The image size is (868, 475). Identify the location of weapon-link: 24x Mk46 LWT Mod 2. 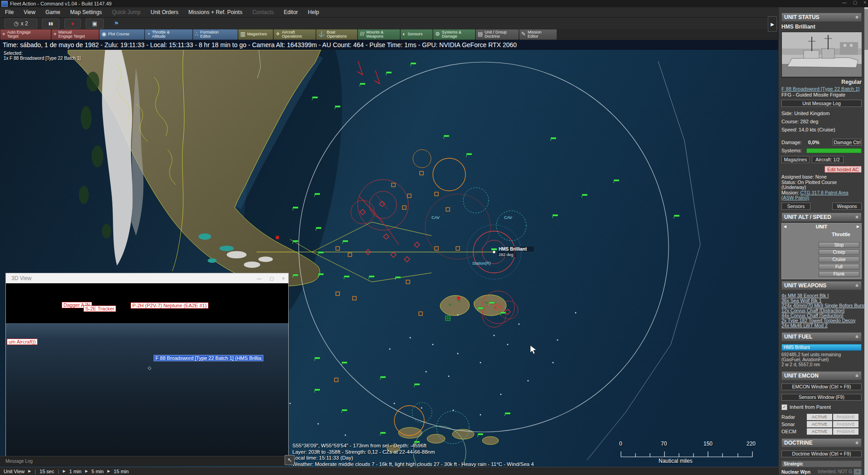
(821, 325).